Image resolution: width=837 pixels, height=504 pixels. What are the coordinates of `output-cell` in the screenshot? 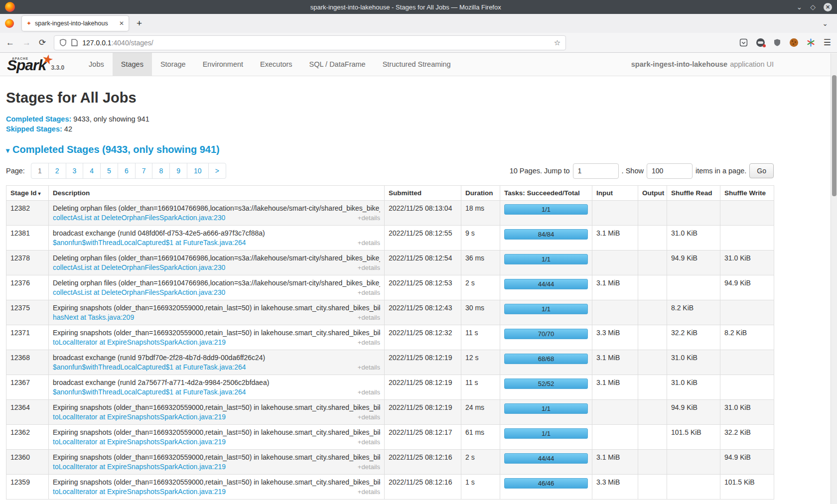 It's located at (653, 387).